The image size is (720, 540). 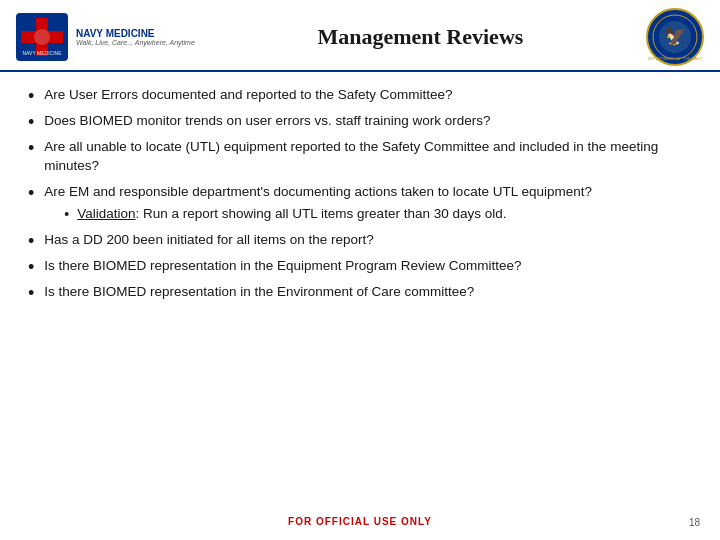 I want to click on navy-medicine-emblem: NAVY MEDICINE, so click(x=42, y=37).